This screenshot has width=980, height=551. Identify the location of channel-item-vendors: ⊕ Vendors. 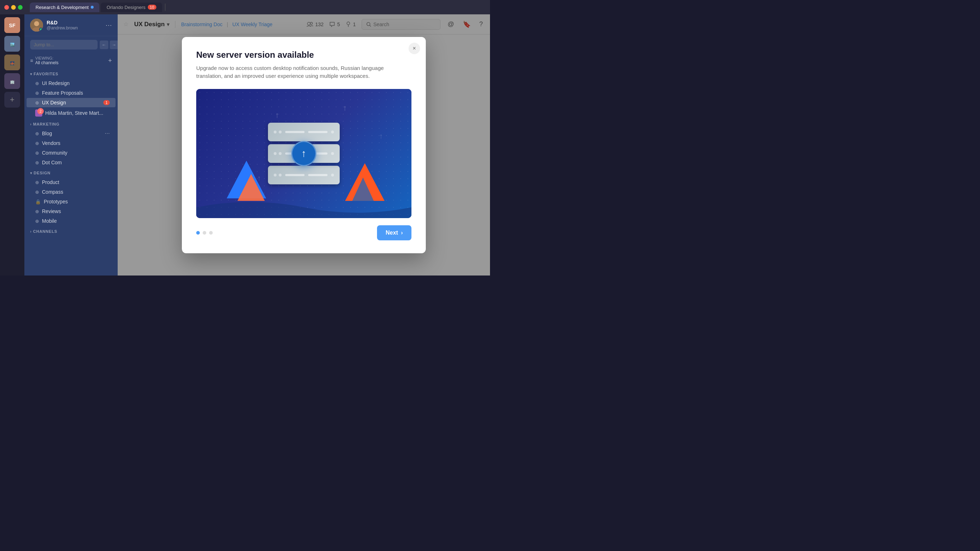
(71, 143).